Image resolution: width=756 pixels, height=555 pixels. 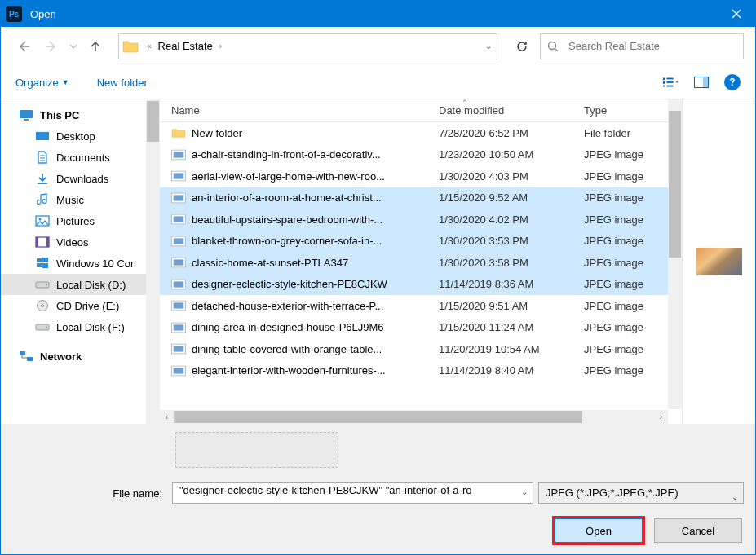 I want to click on view-options-button, so click(x=670, y=82).